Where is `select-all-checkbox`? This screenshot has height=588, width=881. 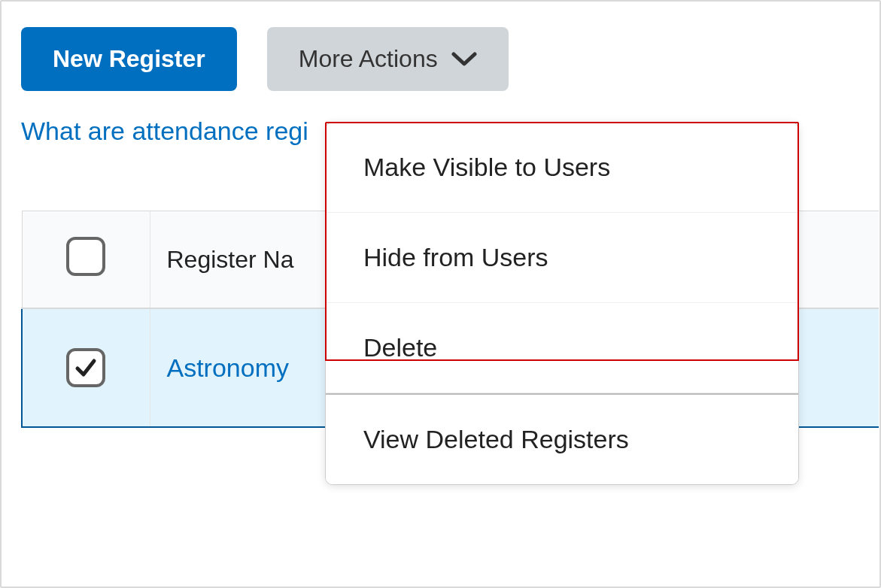
select-all-checkbox is located at coordinates (86, 256).